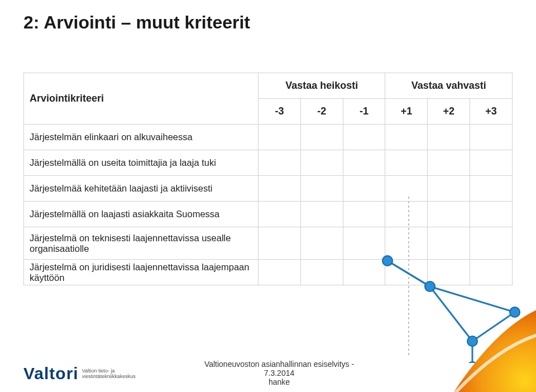 This screenshot has height=392, width=536. What do you see at coordinates (268, 273) in the screenshot?
I see `table-row: Järjestelmä on juridisesti laajennettavi…` at bounding box center [268, 273].